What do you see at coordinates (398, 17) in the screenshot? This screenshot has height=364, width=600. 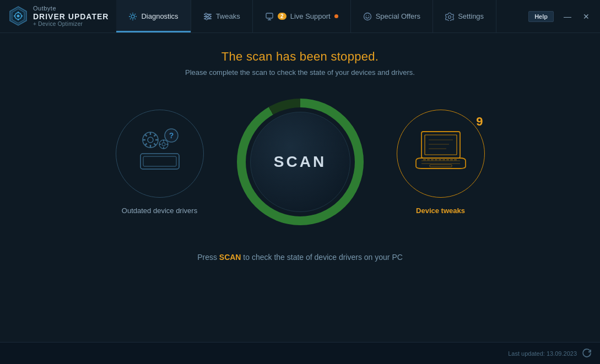 I see `tab-special-offers-label: Special Offers` at bounding box center [398, 17].